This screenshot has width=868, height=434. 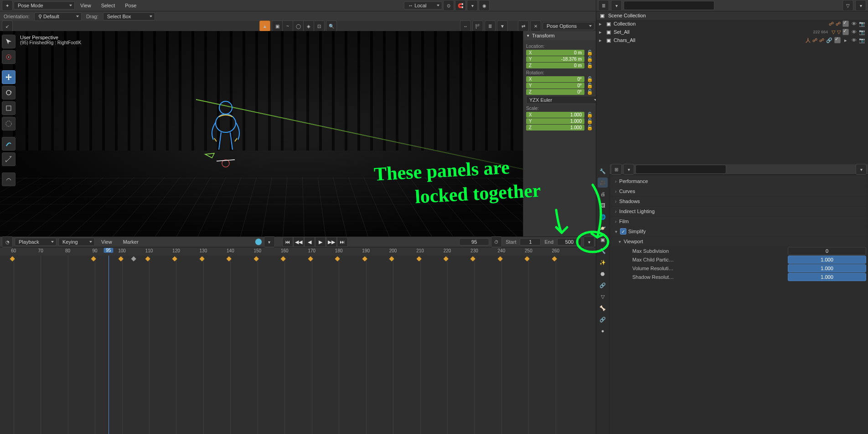 I want to click on panel-shadows: Shadows, so click(x=739, y=201).